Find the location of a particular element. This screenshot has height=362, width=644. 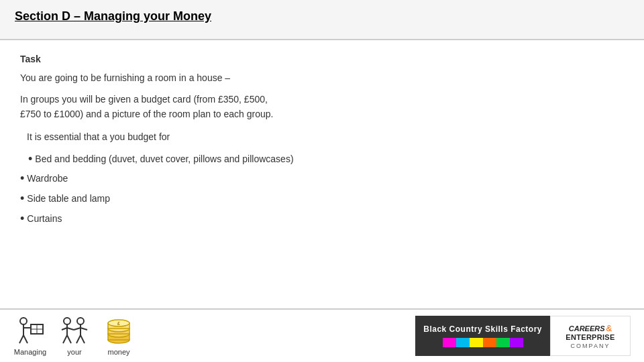

footer: Managing is located at coordinates (322, 335).